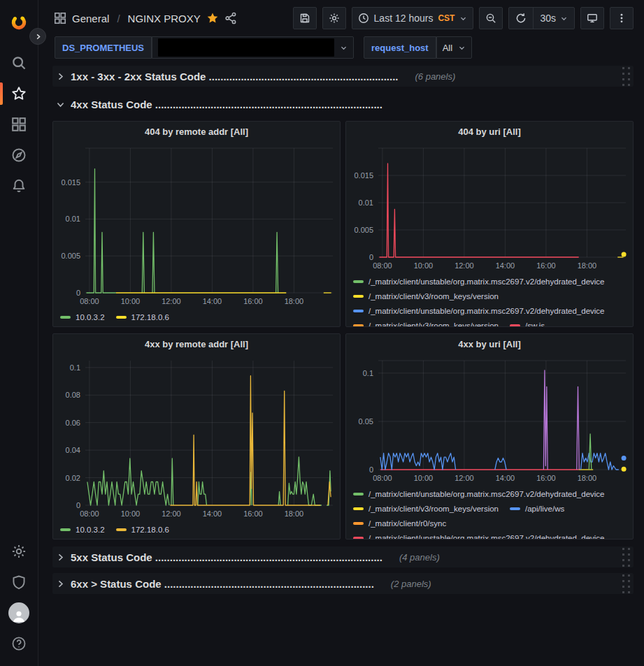 The image size is (644, 666). I want to click on sidebar-item-explore, so click(20, 155).